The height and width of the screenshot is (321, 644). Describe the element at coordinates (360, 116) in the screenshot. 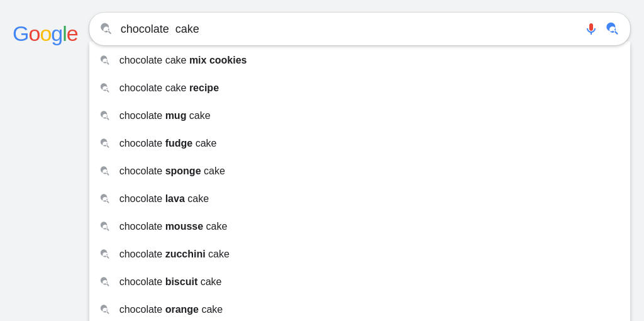

I see `suggestion-item-3: chocolate mug cake` at that location.